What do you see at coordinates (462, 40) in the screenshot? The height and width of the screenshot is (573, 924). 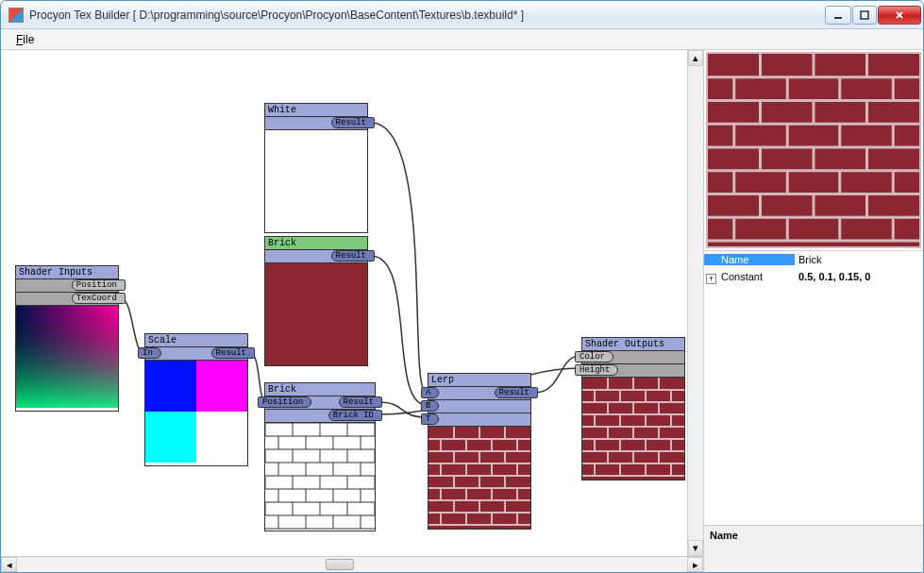 I see `menubar: File` at bounding box center [462, 40].